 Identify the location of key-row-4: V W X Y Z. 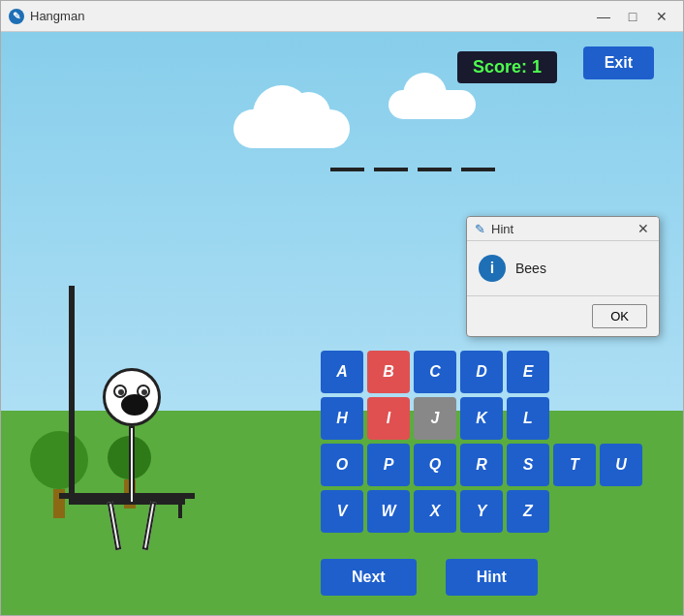
(482, 511).